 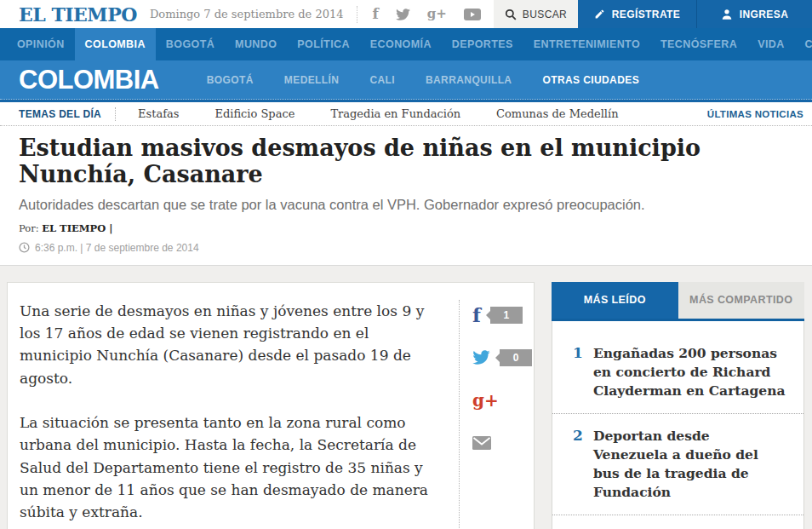 What do you see at coordinates (255, 44) in the screenshot?
I see `nav-item-mundo: MUNDO` at bounding box center [255, 44].